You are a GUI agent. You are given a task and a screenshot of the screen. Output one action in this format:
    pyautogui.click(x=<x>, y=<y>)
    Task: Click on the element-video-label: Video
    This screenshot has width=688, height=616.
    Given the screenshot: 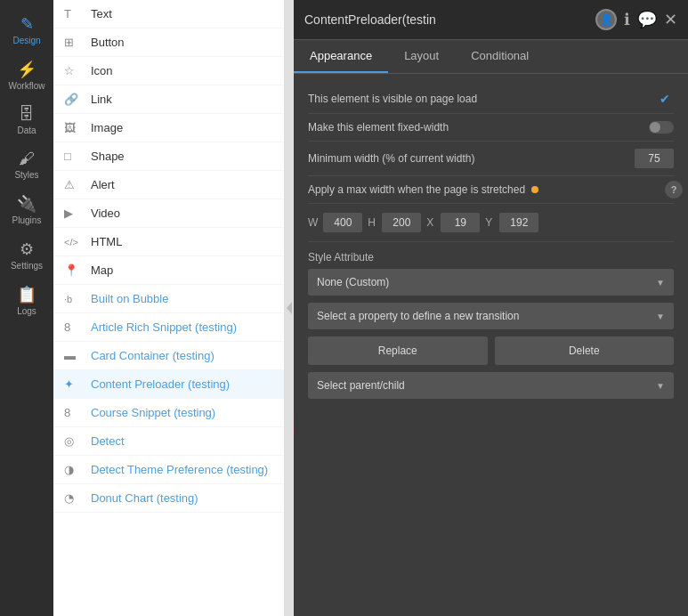 What is the action you would take?
    pyautogui.click(x=105, y=214)
    